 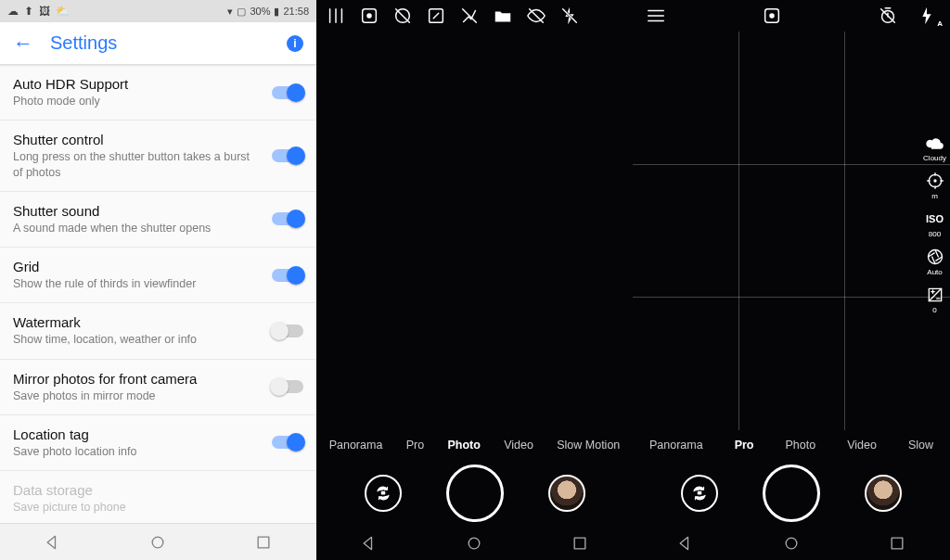 What do you see at coordinates (158, 497) in the screenshot?
I see `setting-row: Data storageSave picture to phone` at bounding box center [158, 497].